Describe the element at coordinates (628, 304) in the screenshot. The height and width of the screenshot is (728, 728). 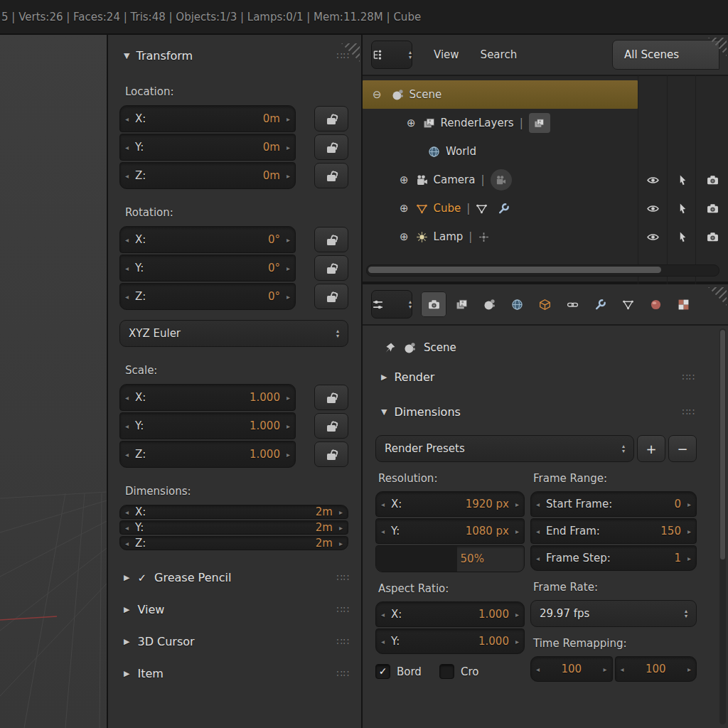
I see `tab-data` at that location.